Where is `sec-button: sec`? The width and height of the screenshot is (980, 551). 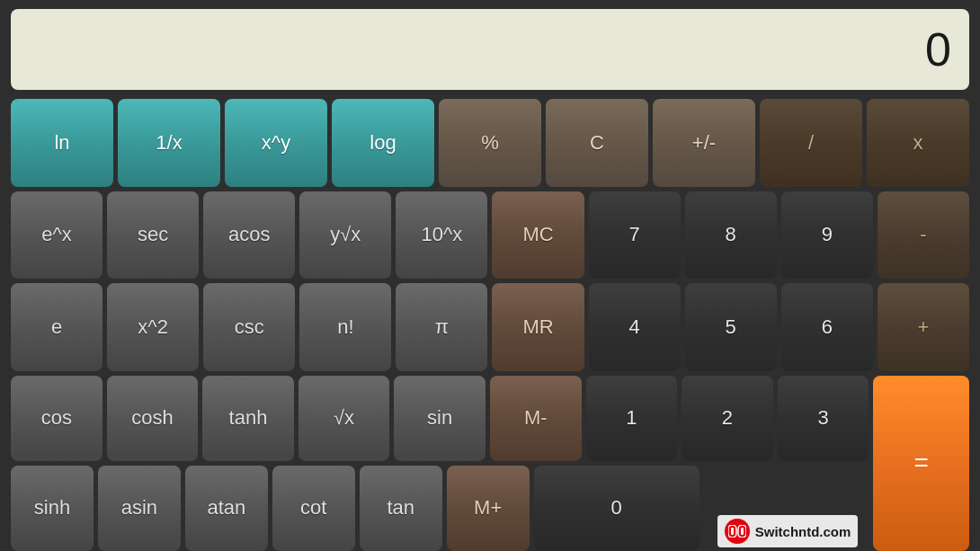 sec-button: sec is located at coordinates (153, 236).